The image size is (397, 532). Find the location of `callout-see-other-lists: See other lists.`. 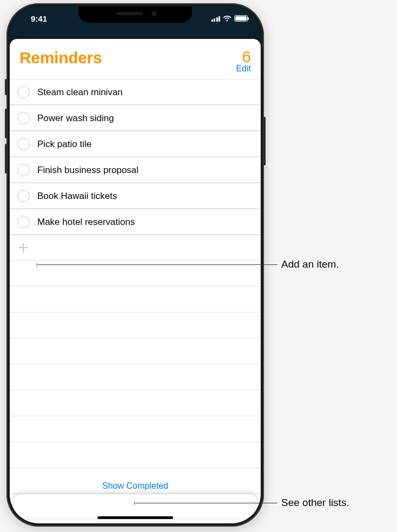

callout-see-other-lists: See other lists. is located at coordinates (315, 503).